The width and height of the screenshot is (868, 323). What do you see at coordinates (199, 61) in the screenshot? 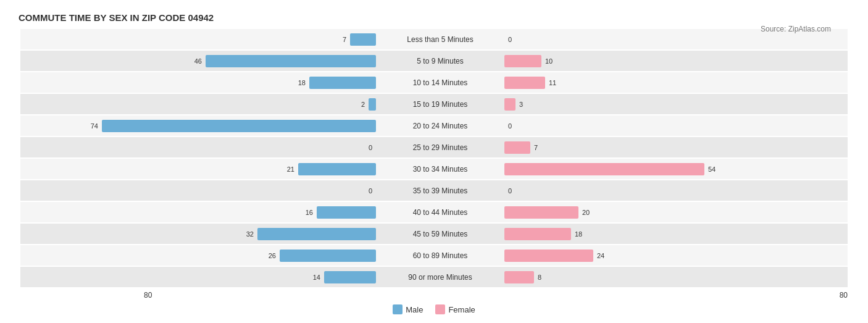
I see `left-side: 46` at bounding box center [199, 61].